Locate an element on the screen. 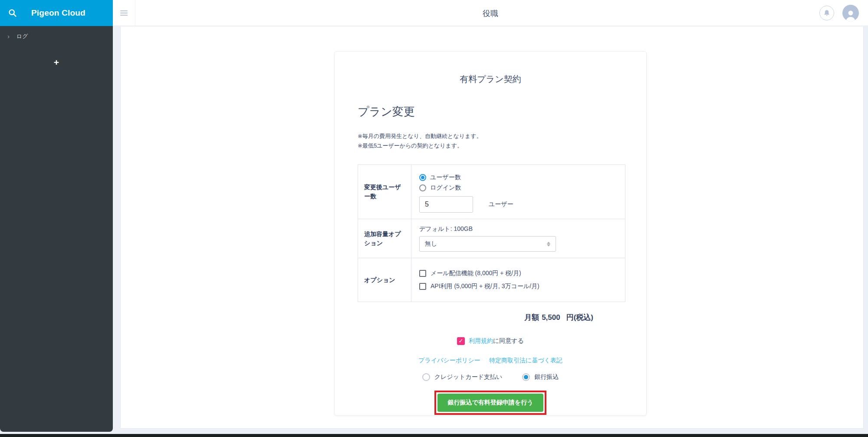 The width and height of the screenshot is (868, 437). brand-header: Pigeon Cloud is located at coordinates (56, 13).